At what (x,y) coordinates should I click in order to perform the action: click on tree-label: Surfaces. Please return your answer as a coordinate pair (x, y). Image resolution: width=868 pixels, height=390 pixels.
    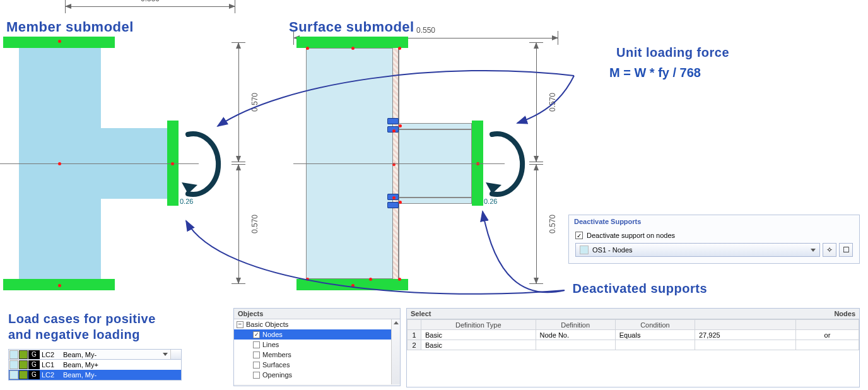
    Looking at the image, I should click on (276, 365).